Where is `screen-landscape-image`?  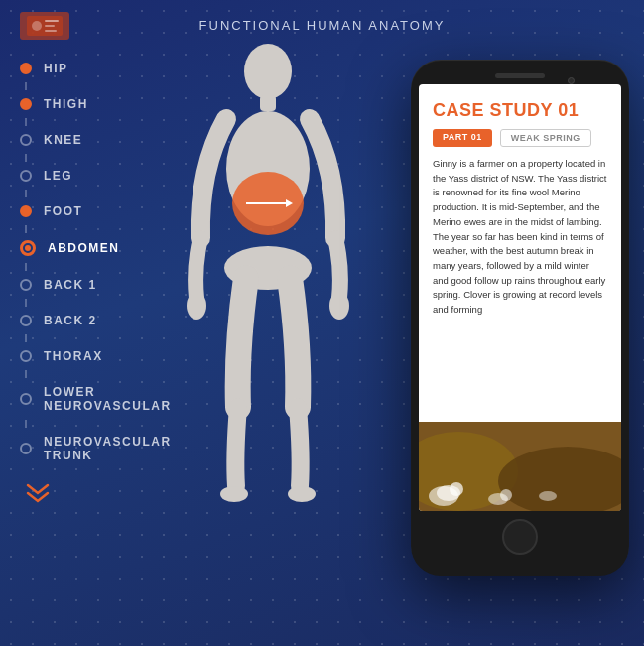 screen-landscape-image is located at coordinates (520, 466).